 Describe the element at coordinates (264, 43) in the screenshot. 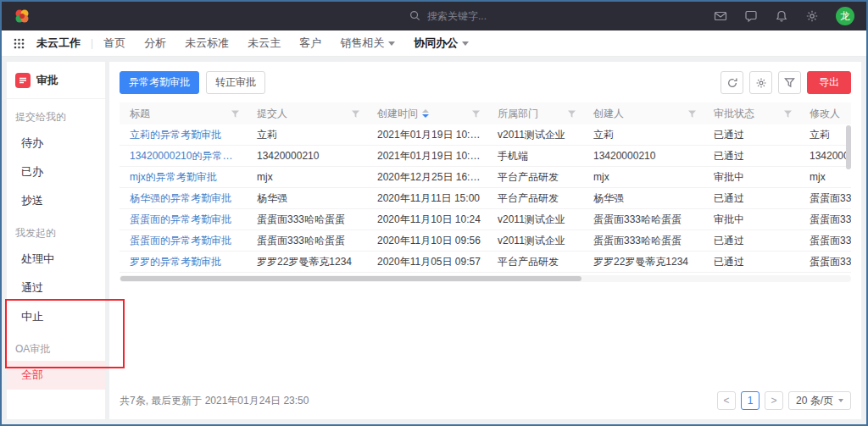

I see `nav-item-4: 未云主` at that location.